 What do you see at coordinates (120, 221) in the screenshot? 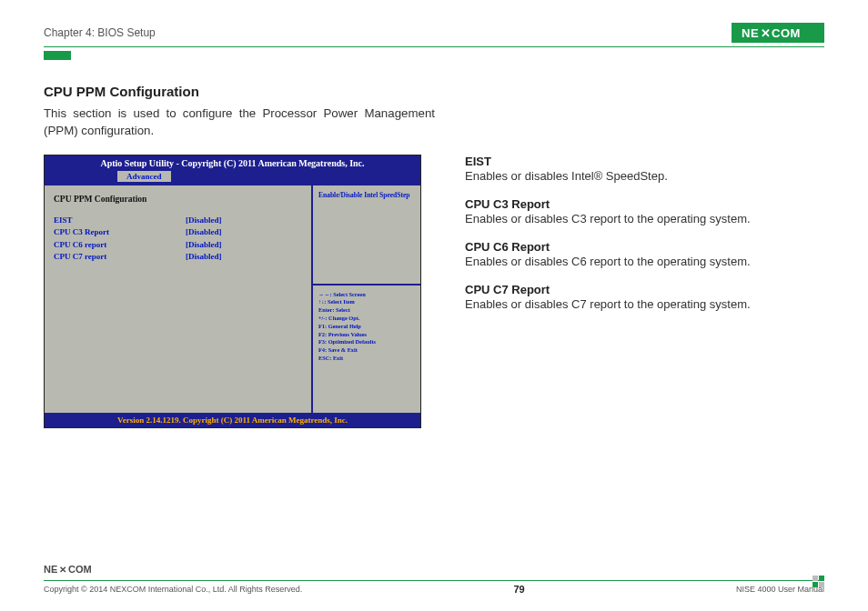
I see `bios-row-label: EIST` at bounding box center [120, 221].